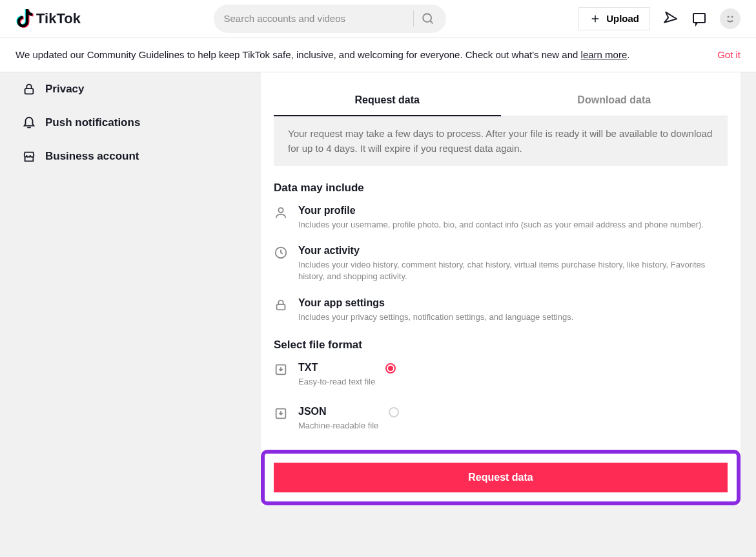  What do you see at coordinates (92, 156) in the screenshot?
I see `sidebar-item-label: Business account` at bounding box center [92, 156].